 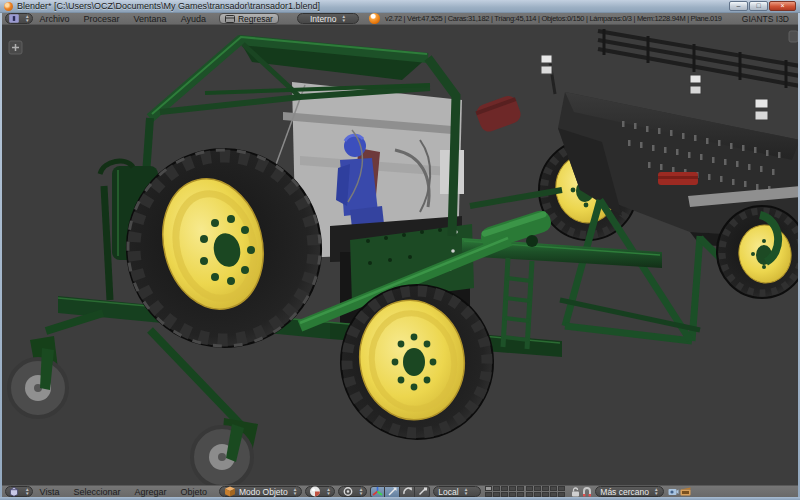 What do you see at coordinates (422, 492) in the screenshot?
I see `scale-manipulator-button` at bounding box center [422, 492].